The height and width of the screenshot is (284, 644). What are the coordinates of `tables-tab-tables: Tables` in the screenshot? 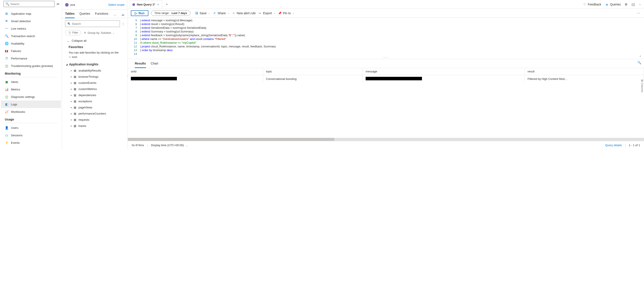 It's located at (70, 15).